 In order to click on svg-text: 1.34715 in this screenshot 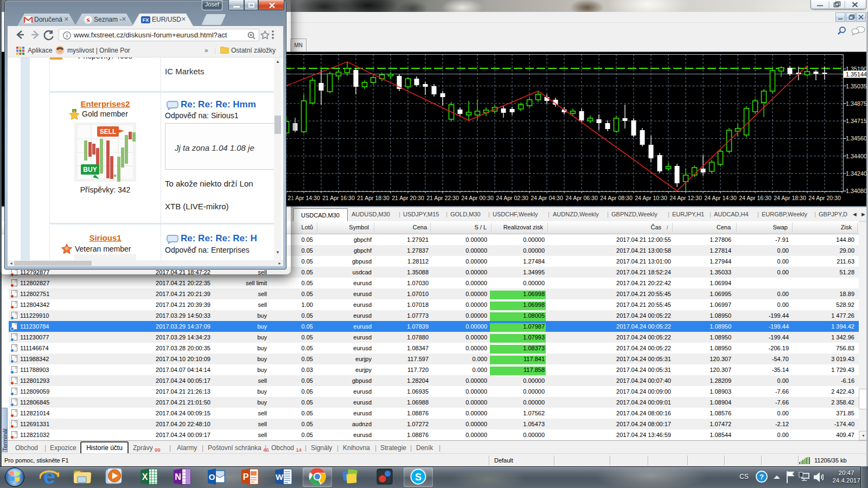, I will do `click(856, 121)`.